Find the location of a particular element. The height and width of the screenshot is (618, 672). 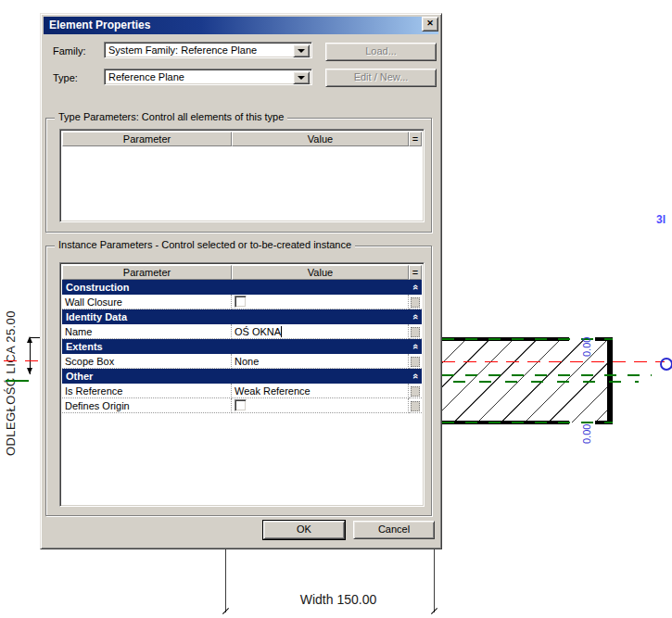

load-button: Load... is located at coordinates (381, 52).